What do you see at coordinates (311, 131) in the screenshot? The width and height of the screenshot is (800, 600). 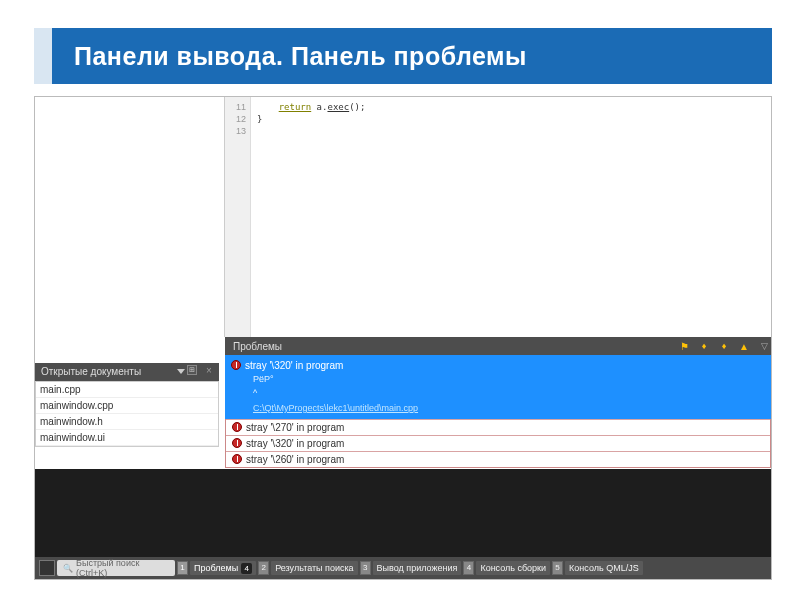 I see `code-line` at bounding box center [311, 131].